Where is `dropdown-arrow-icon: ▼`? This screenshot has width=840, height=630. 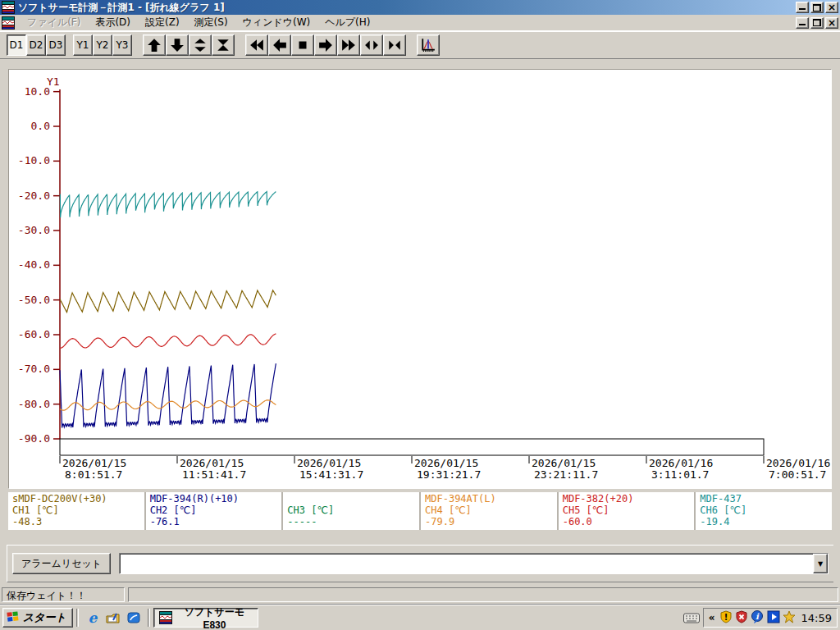 dropdown-arrow-icon: ▼ is located at coordinates (820, 564).